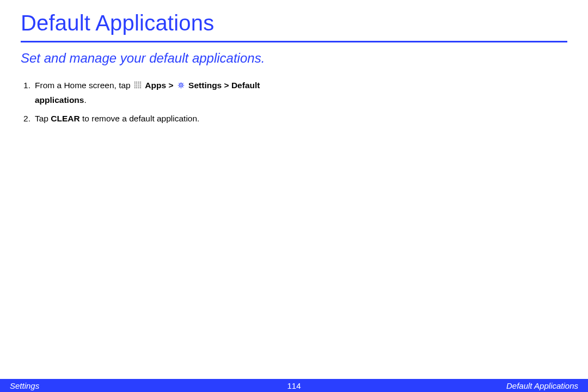 Image resolution: width=588 pixels, height=392 pixels. I want to click on page-subtitle: Set and manage your default applications…, so click(162, 59).